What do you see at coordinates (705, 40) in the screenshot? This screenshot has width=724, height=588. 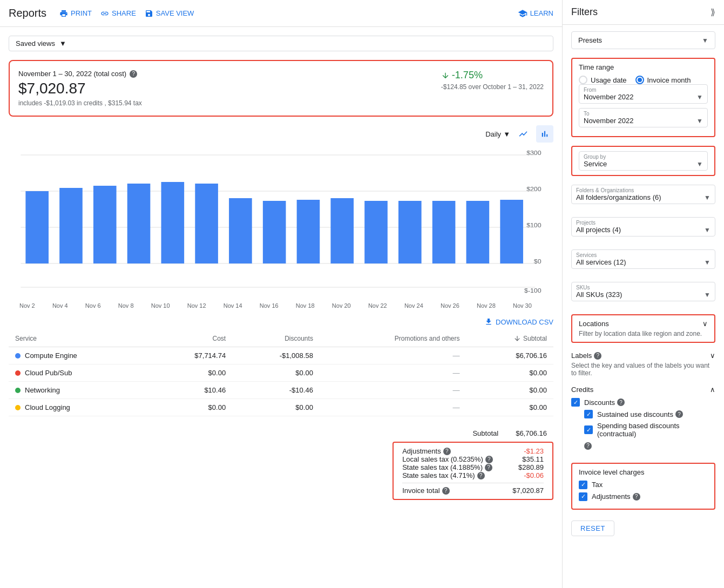 I see `presets-chevron-icon: ▼` at bounding box center [705, 40].